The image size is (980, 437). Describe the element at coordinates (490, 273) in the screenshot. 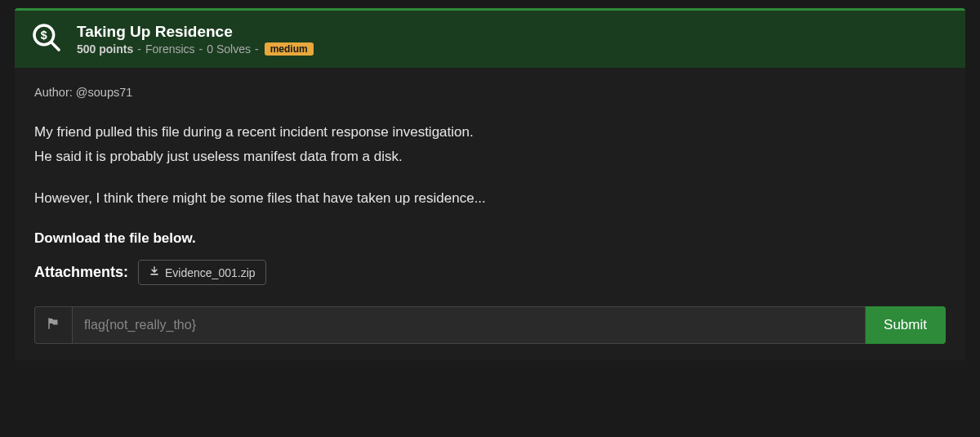

I see `attachments-row: Attachments: Evidence_001.zip` at that location.